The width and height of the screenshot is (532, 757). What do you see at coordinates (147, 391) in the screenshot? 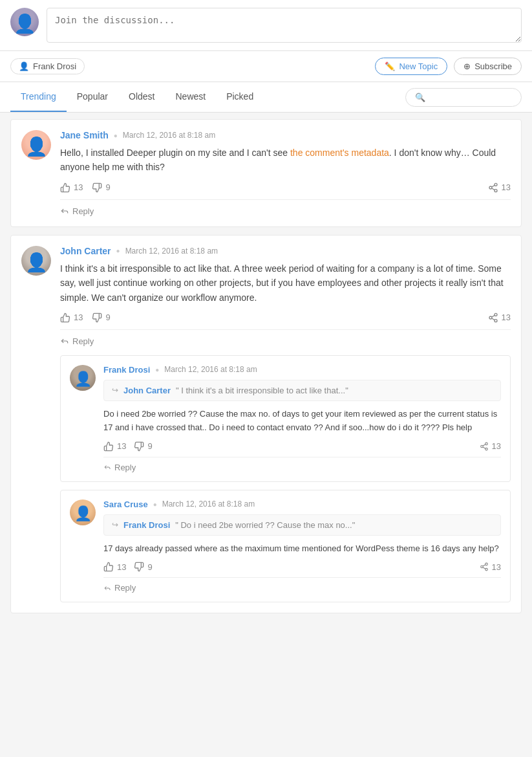
I see `frank-quote-author: John Carter` at bounding box center [147, 391].